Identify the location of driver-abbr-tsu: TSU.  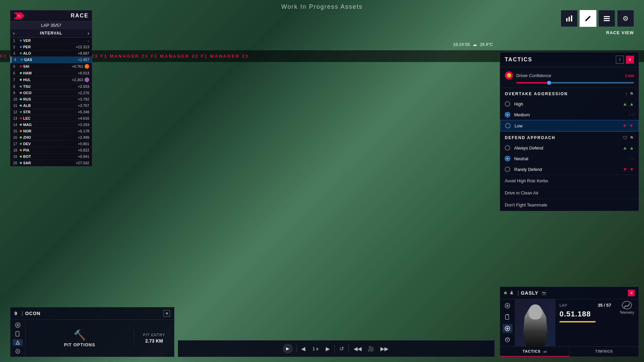
(29, 86).